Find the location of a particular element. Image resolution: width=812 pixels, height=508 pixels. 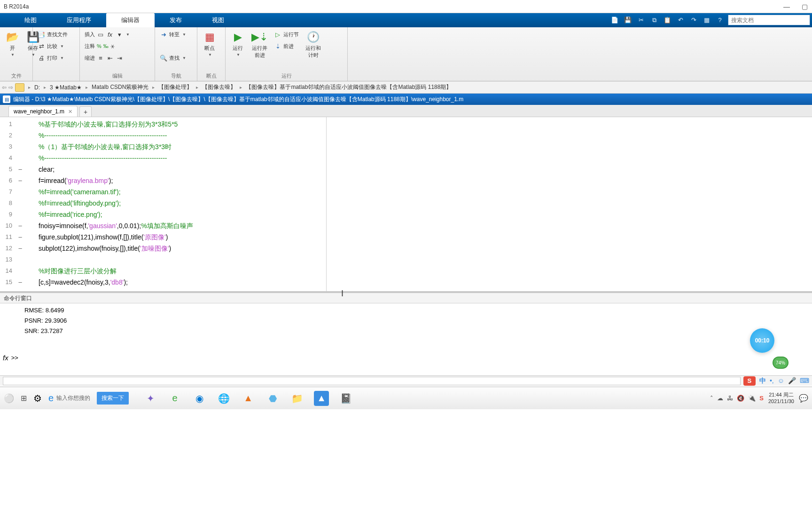

browser-icon: 🌐 is located at coordinates (224, 398).